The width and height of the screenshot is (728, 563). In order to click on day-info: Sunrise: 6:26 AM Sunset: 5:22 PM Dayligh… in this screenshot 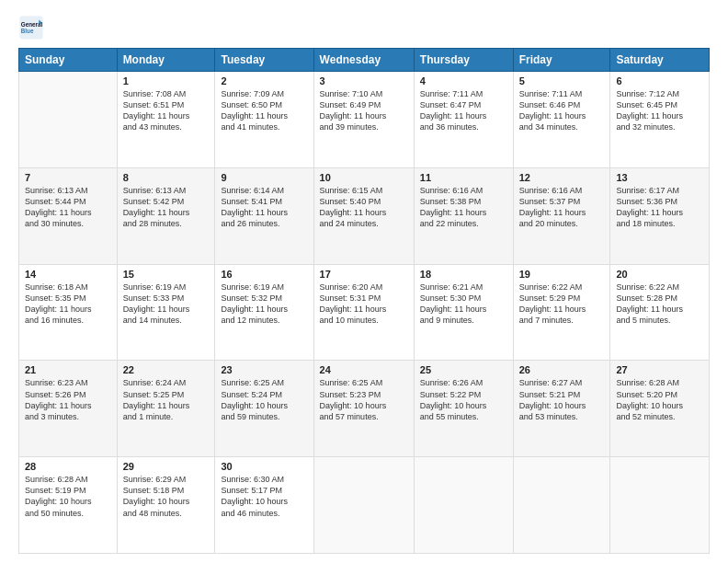, I will do `click(463, 399)`.